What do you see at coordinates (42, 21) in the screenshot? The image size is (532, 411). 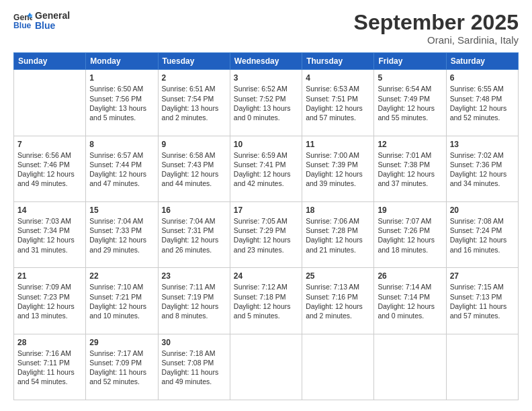 I see `logo: General Blue General Blue` at bounding box center [42, 21].